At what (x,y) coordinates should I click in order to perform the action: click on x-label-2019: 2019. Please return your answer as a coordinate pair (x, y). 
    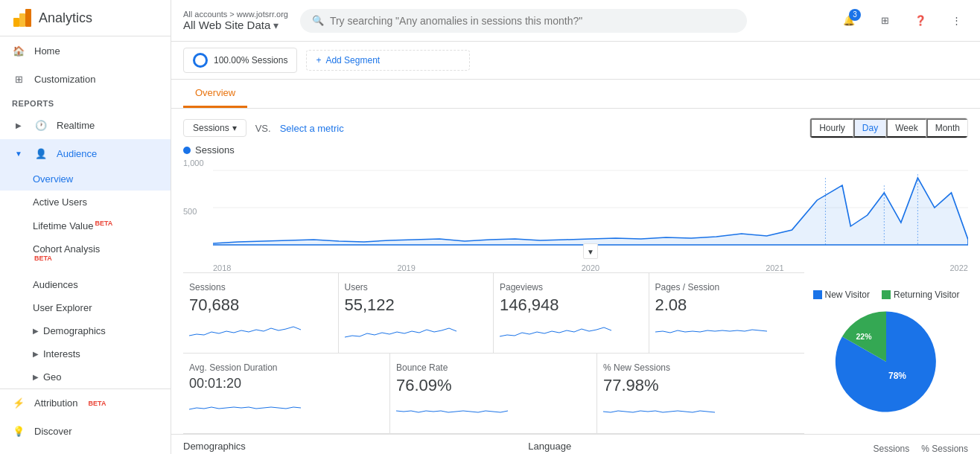
    Looking at the image, I should click on (406, 268).